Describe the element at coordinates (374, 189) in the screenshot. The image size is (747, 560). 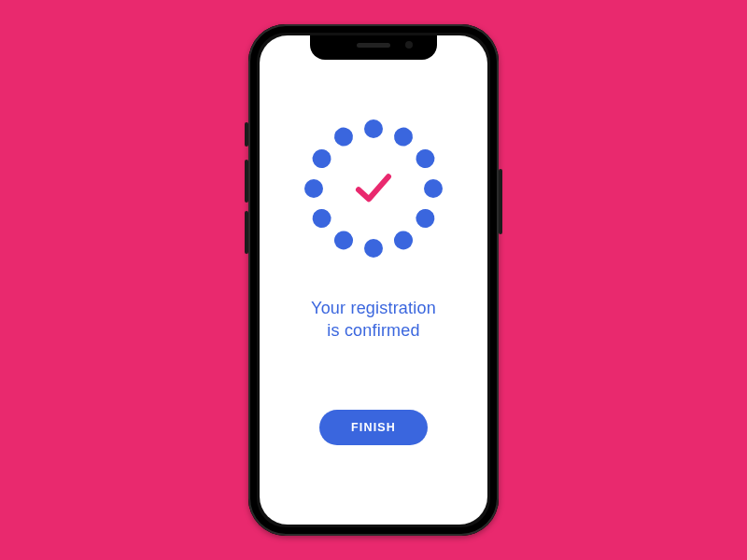
I see `progress-ring-icon` at that location.